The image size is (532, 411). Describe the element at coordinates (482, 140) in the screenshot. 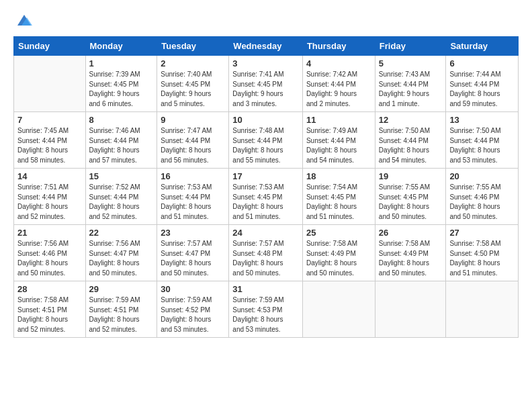

I see `calendar-cell: 13Sunrise: 7:50 AM Sunset: 4:44 PM Dayli…` at that location.